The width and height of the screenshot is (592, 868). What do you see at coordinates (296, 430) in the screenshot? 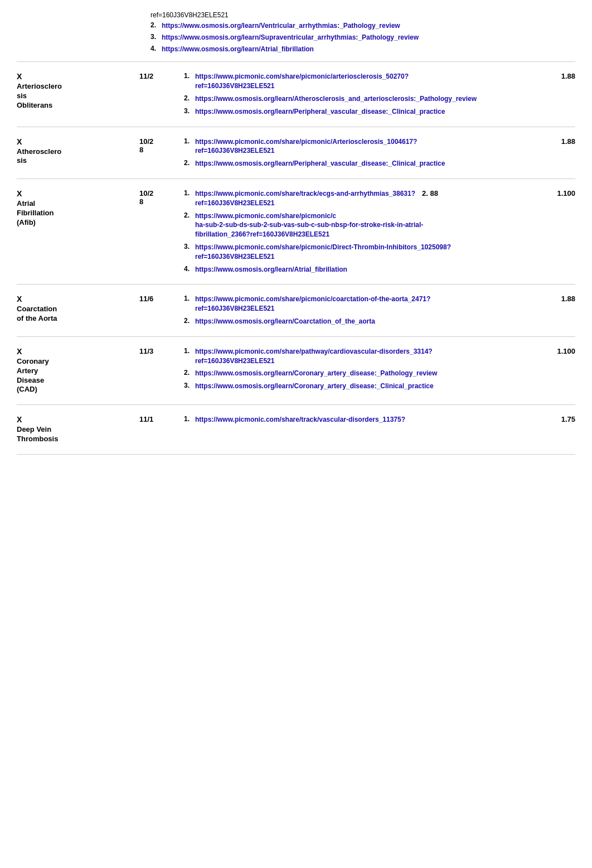
I see `topic-section-deep-vein-thrombosis: XDeep Vein Thrombosis11/11.https://www.p…` at bounding box center [296, 430].